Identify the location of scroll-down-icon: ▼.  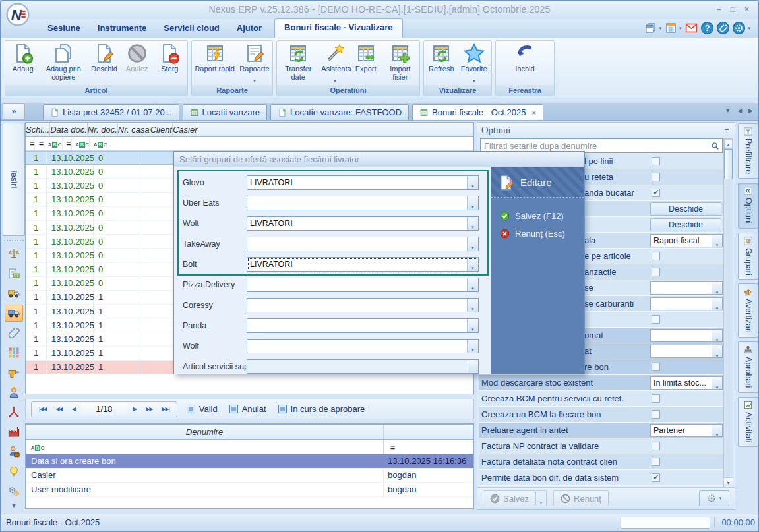
(728, 483).